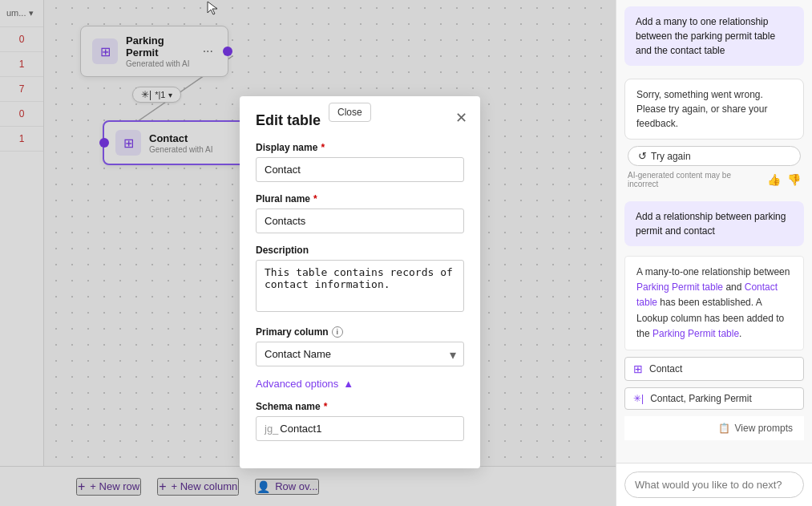 The height and width of the screenshot is (506, 812). Describe the element at coordinates (360, 346) in the screenshot. I see `primary-column-group: Primary column i Contact Name ▾` at that location.